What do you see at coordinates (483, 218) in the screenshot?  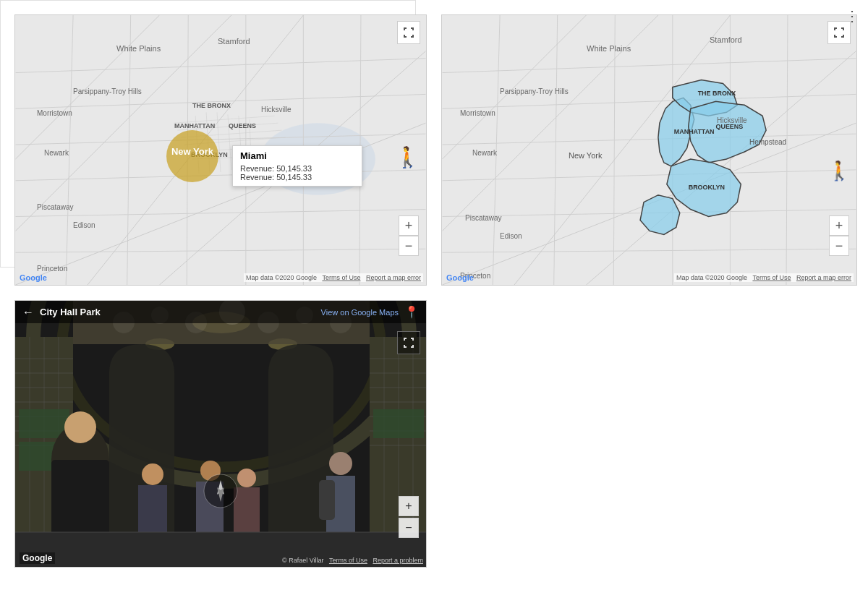 I see `piscataway-label-r: Piscataway` at bounding box center [483, 218].